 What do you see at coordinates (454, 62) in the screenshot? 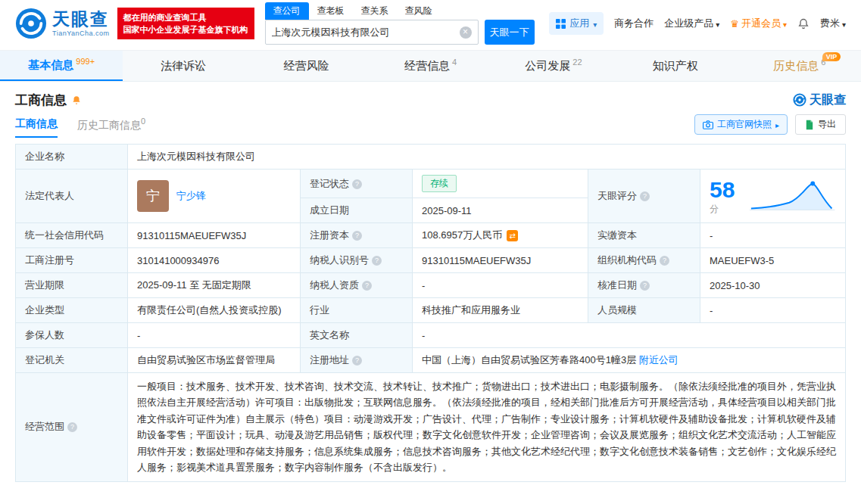
I see `tab-count: 4` at bounding box center [454, 62].